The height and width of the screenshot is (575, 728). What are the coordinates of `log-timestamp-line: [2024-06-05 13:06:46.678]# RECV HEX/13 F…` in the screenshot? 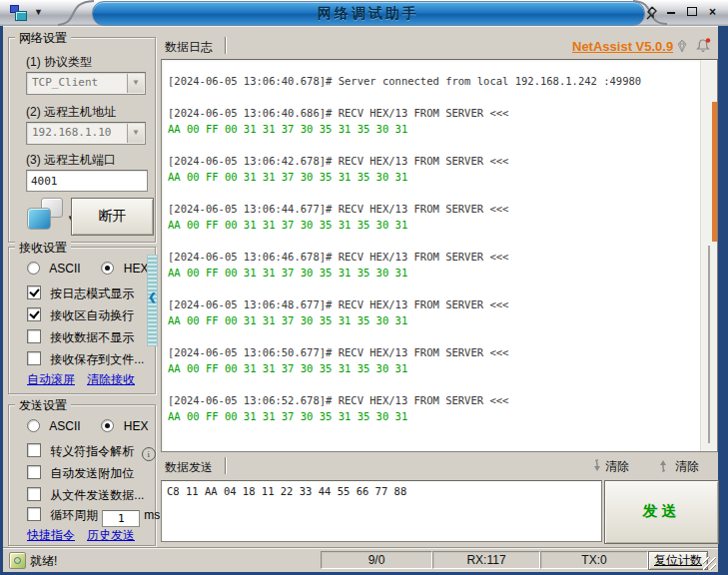 It's located at (431, 257).